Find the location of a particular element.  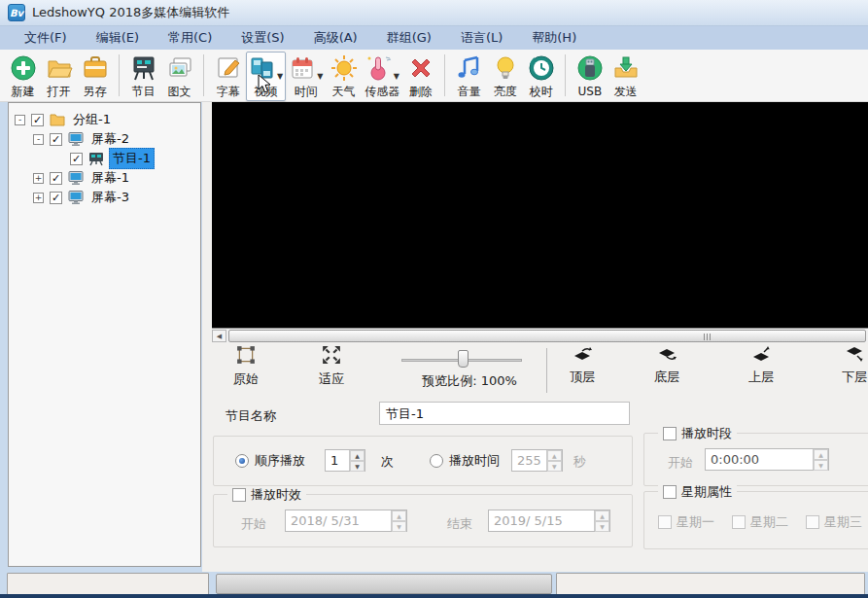

brightness-icon is located at coordinates (505, 70).